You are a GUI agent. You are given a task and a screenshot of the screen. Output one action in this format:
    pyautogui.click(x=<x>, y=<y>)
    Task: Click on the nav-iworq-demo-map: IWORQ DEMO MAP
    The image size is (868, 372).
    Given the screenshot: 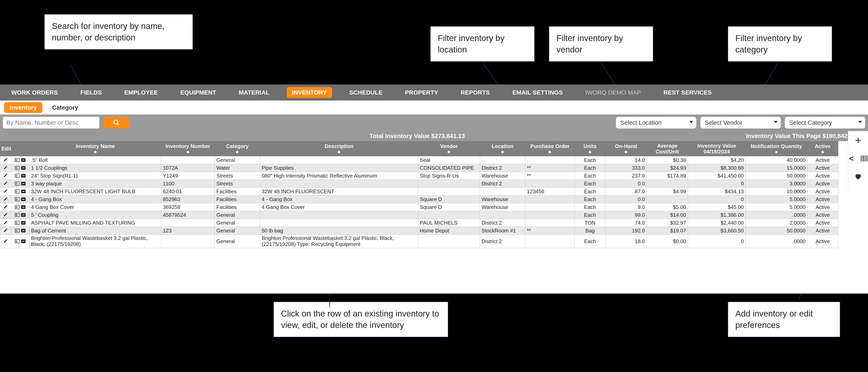 What is the action you would take?
    pyautogui.click(x=613, y=92)
    